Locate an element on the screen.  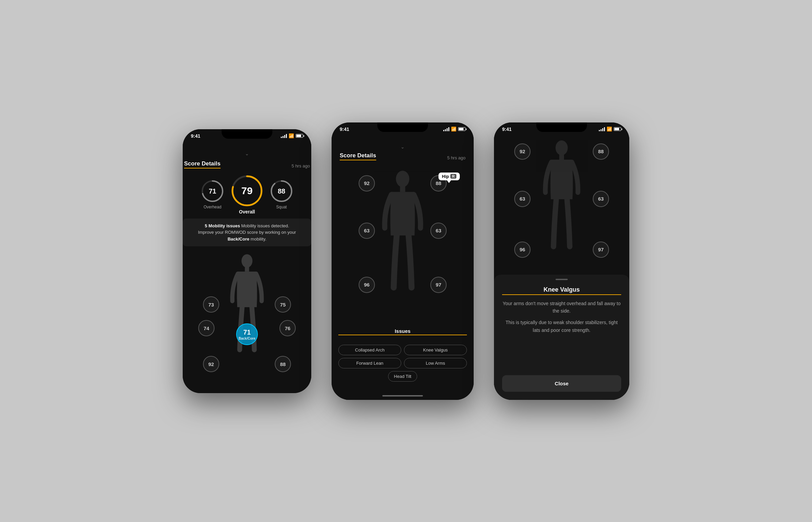
scores-row-1: 71 Overhead 79 Overall is located at coordinates (247, 194).